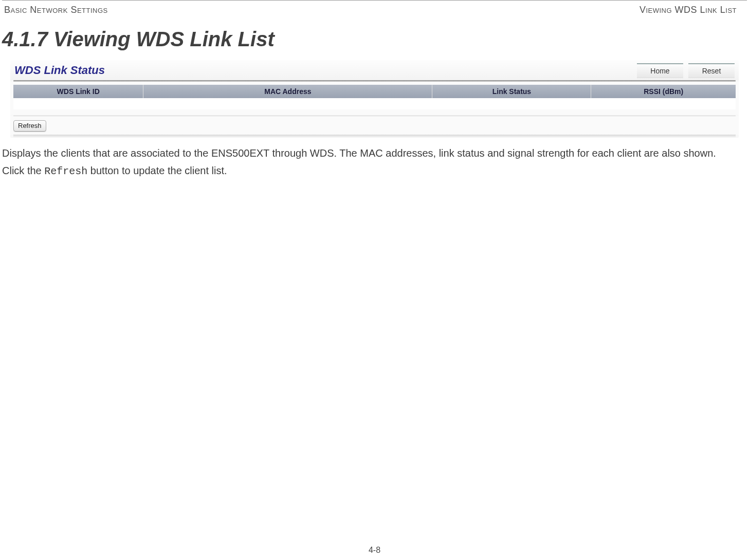 The height and width of the screenshot is (560, 749). What do you see at coordinates (374, 91) in the screenshot?
I see `table-header-row: WDS Link ID MAC Address Link Status RSSI…` at bounding box center [374, 91].